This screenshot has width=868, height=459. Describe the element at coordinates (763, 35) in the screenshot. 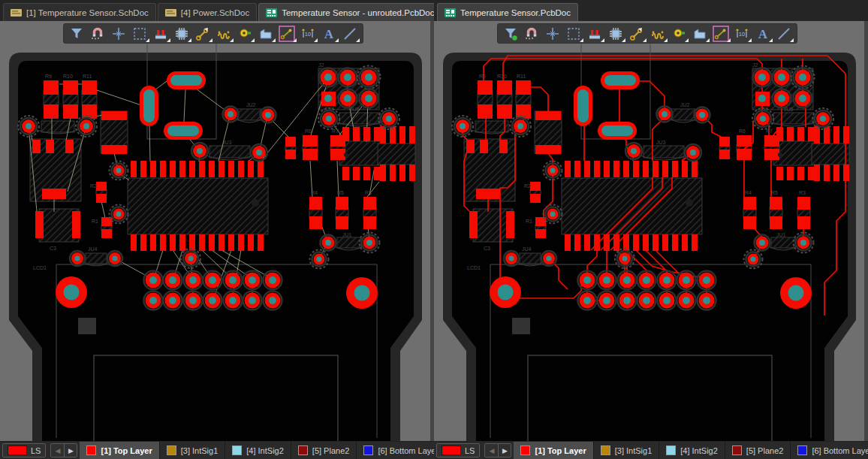

I see `svg-text: A` at that location.